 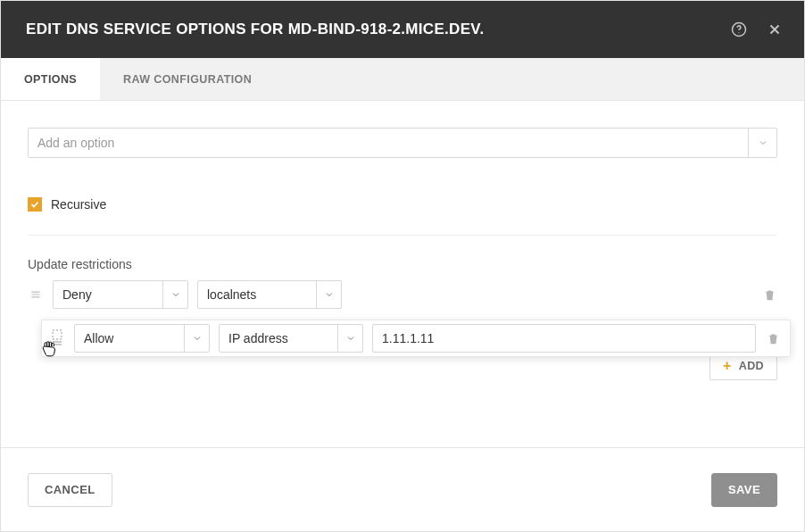 I want to click on tab-raw-configuration: RAW CONFIGURATION, so click(x=187, y=79).